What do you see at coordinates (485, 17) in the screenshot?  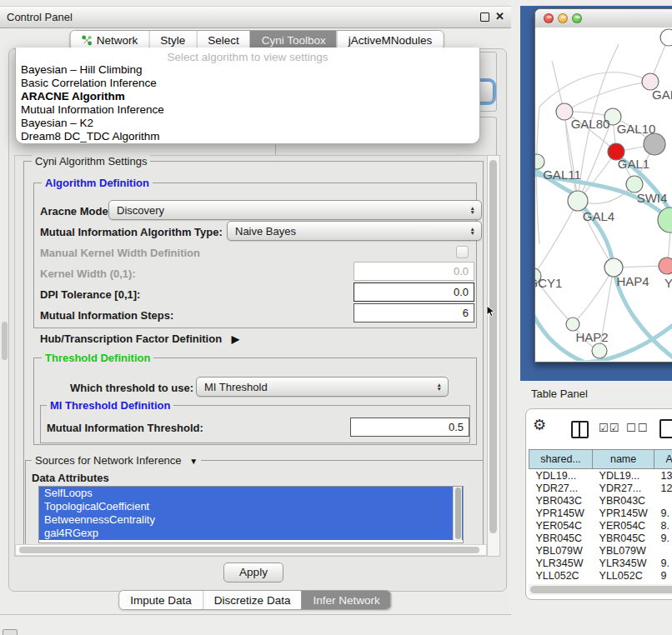 I see `float-window-icon` at bounding box center [485, 17].